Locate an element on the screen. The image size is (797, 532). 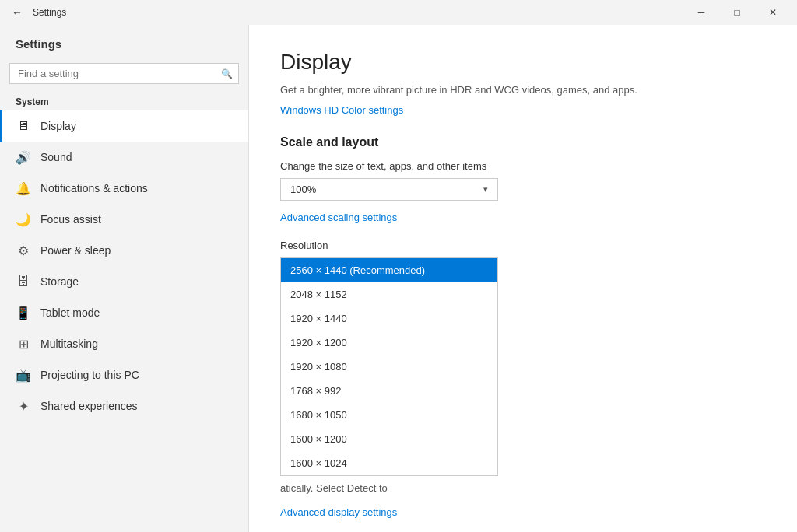
scale-value: 100% is located at coordinates (304, 190).